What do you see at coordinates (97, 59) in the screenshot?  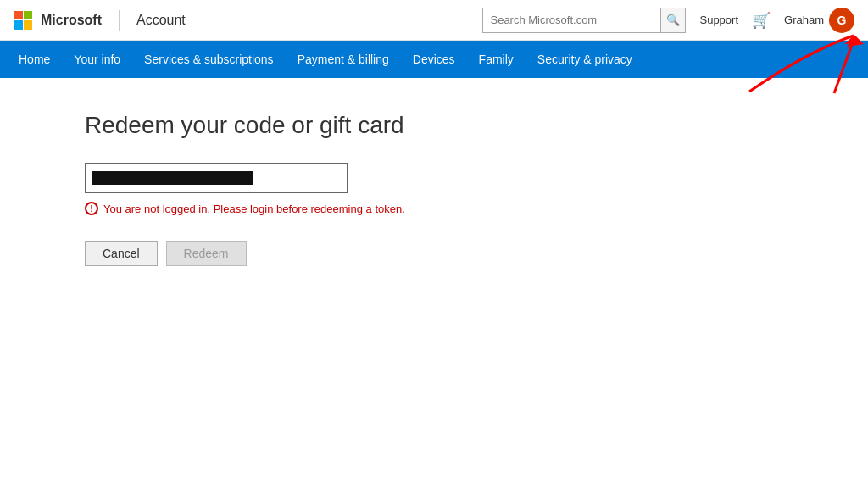 I see `nav-item-your-info: Your info` at bounding box center [97, 59].